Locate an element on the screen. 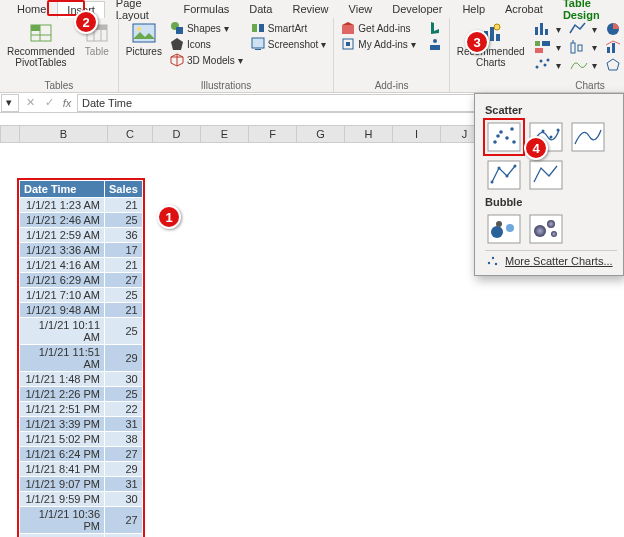  cell: 1/1/21 10:11 AM is located at coordinates (62, 332).